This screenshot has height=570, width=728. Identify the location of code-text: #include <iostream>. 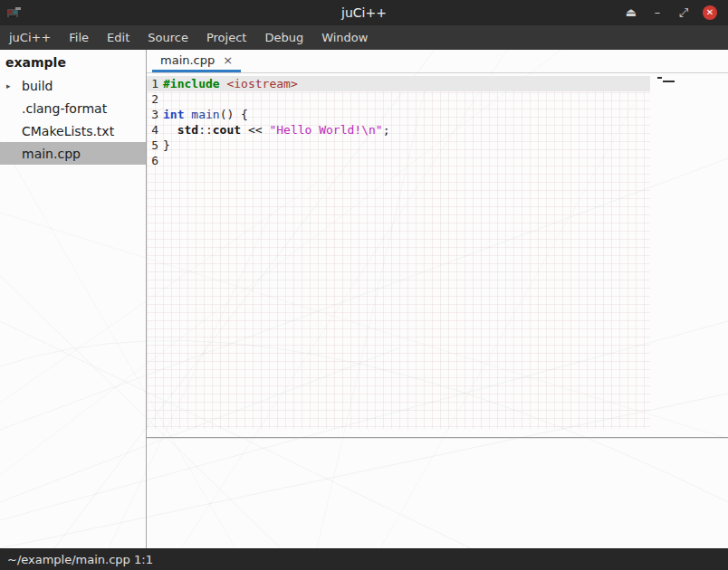
(228, 83).